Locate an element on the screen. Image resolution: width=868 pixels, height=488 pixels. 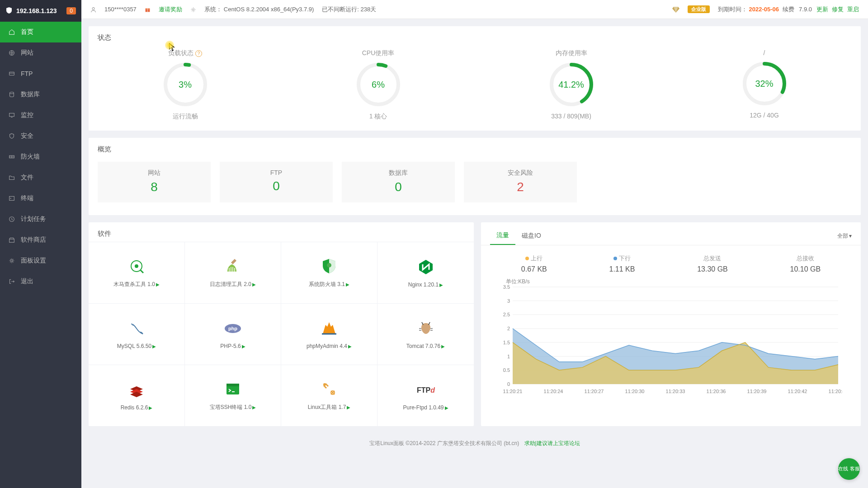
home-icon is located at coordinates (12, 32).